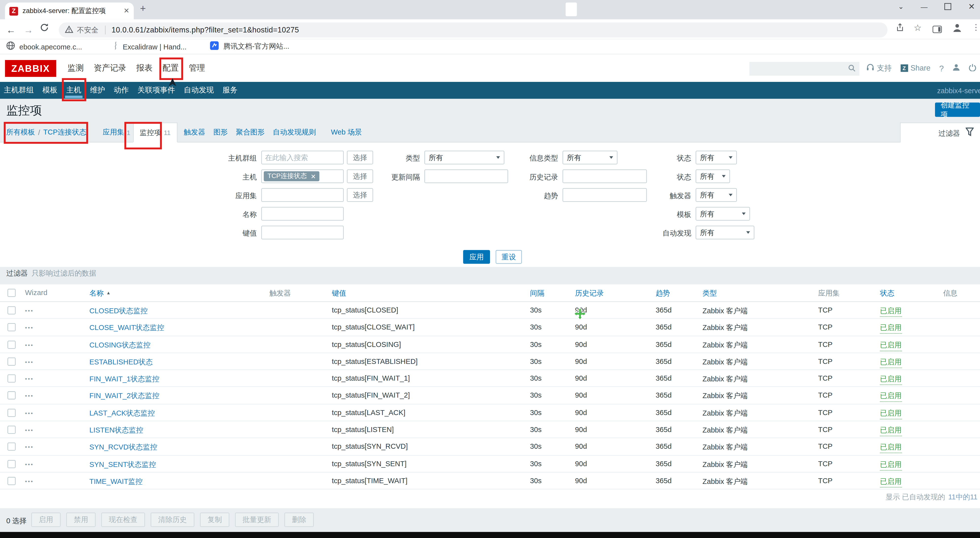 The height and width of the screenshot is (538, 980). Describe the element at coordinates (956, 68) in the screenshot. I see `user-profile-icon` at that location.